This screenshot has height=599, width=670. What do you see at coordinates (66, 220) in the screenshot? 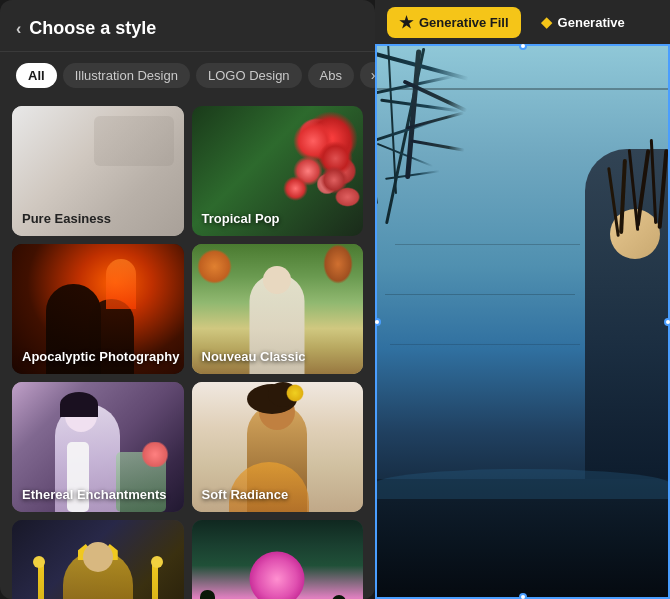
I see `card-label-pure-easiness: Pure Easiness` at bounding box center [66, 220].